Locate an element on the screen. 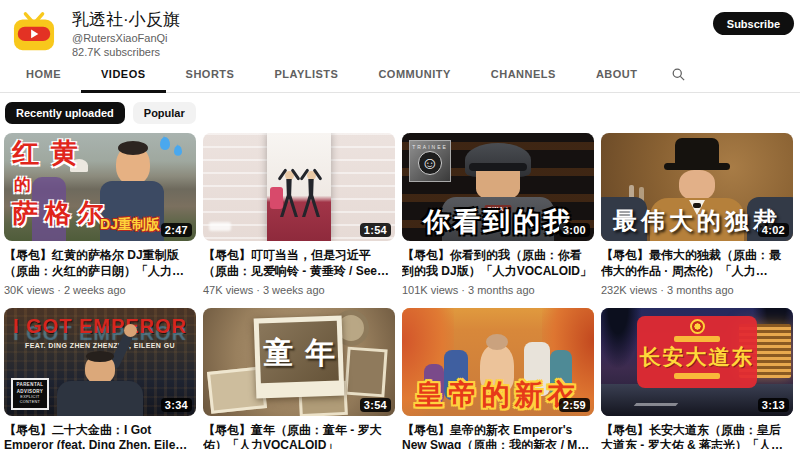  thumbnail-text: 童年 is located at coordinates (299, 354).